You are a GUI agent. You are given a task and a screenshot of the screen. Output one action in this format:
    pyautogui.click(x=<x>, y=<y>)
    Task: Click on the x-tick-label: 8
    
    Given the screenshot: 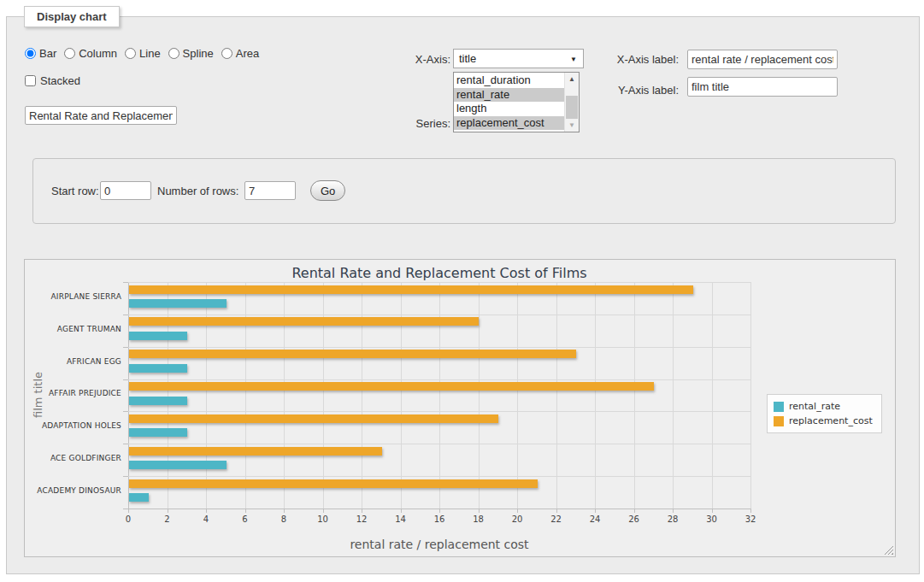 What is the action you would take?
    pyautogui.click(x=284, y=520)
    